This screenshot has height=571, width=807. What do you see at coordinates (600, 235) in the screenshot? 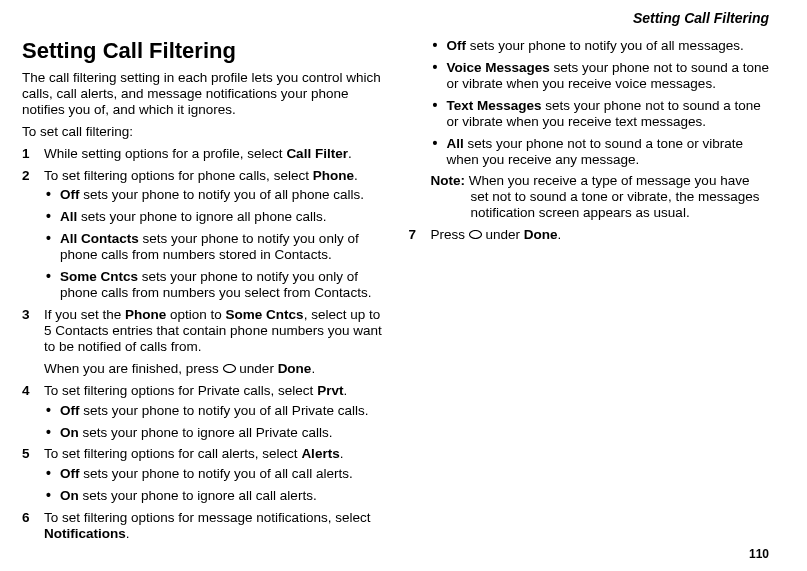
I see `step-text: Press under Done.` at bounding box center [600, 235].